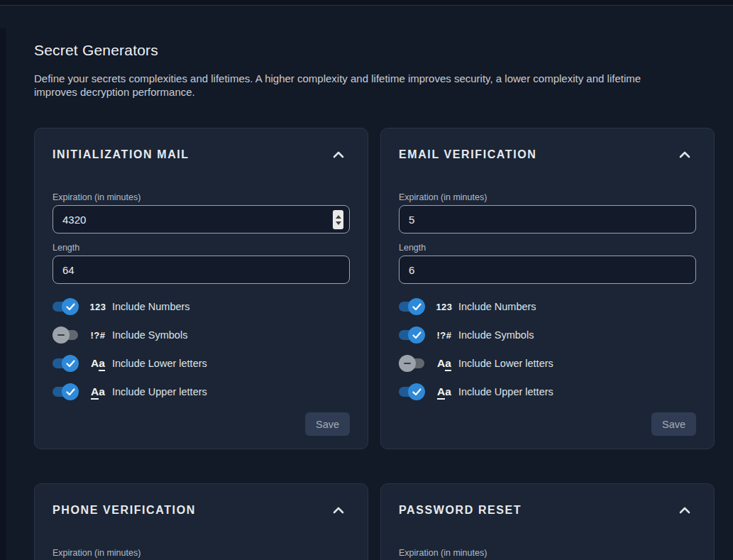  Describe the element at coordinates (338, 217) in the screenshot. I see `spinner-up-icon` at that location.